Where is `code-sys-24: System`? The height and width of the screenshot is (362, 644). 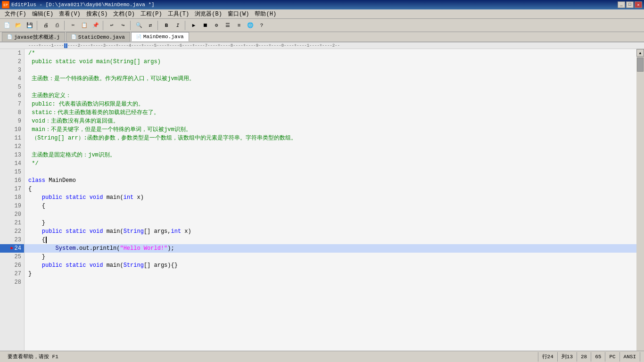 code-sys-24: System is located at coordinates (66, 248).